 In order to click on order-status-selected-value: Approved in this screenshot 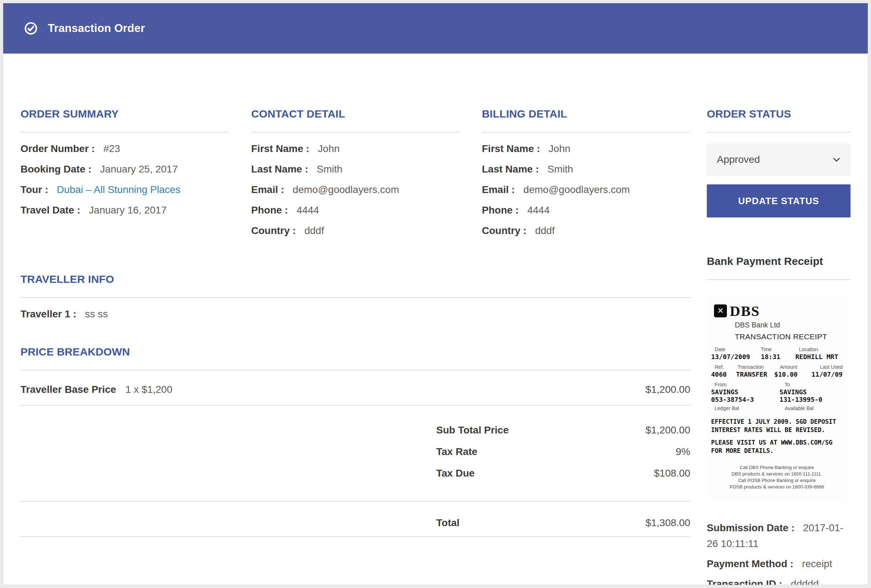, I will do `click(738, 160)`.